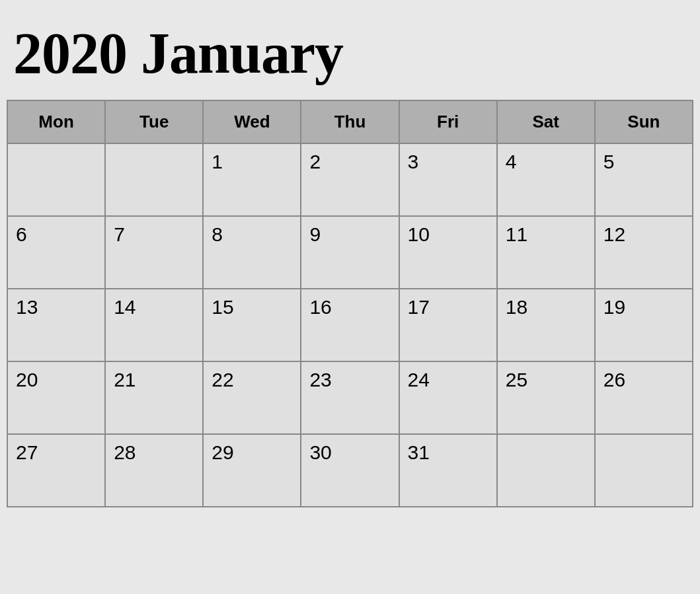 Image resolution: width=700 pixels, height=594 pixels. I want to click on calendar-week-row: 2728293031, so click(350, 470).